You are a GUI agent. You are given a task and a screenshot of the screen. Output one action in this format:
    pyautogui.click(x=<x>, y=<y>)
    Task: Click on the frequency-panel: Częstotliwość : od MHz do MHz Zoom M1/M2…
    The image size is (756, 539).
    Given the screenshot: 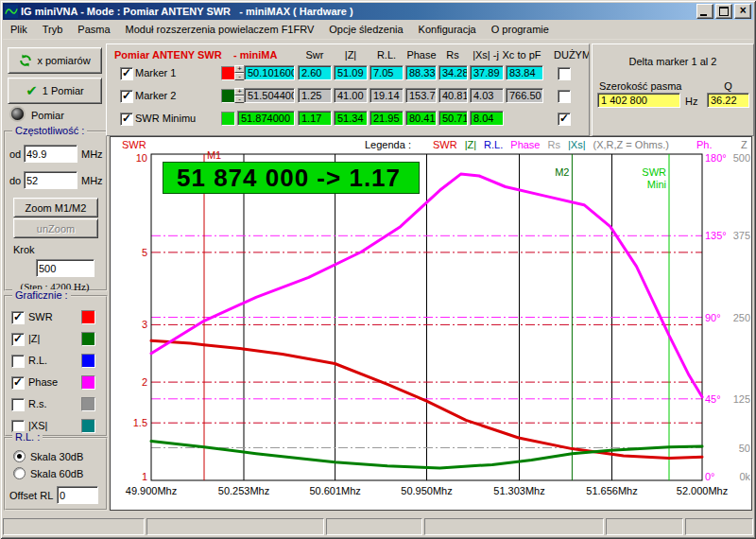 What is the action you would take?
    pyautogui.click(x=56, y=211)
    